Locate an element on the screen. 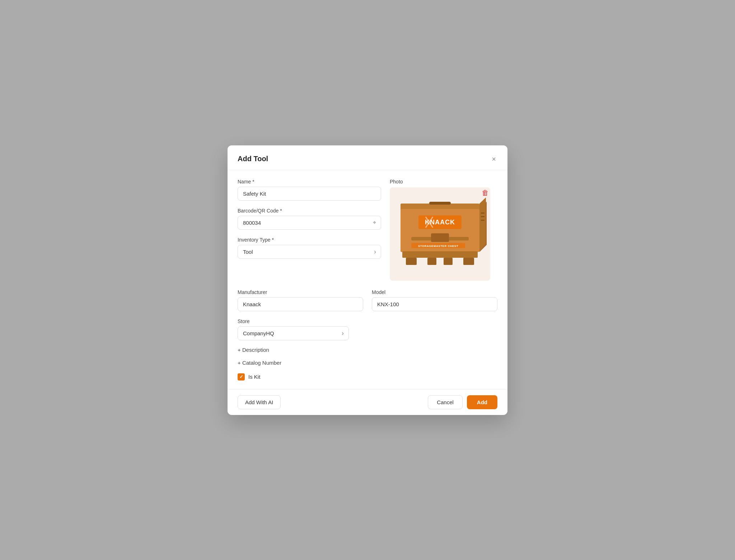 The width and height of the screenshot is (735, 560). footer-right-buttons: Cancel Add is located at coordinates (463, 402).